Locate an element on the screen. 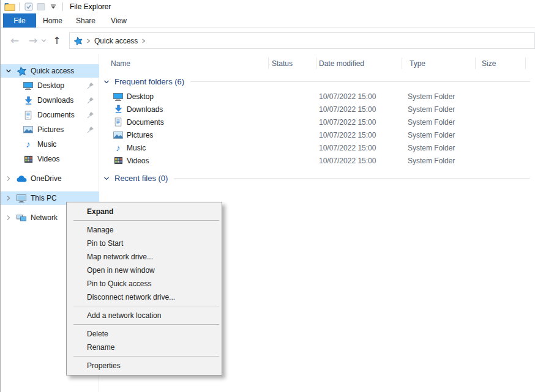 This screenshot has width=535, height=392. network-icon is located at coordinates (21, 218).